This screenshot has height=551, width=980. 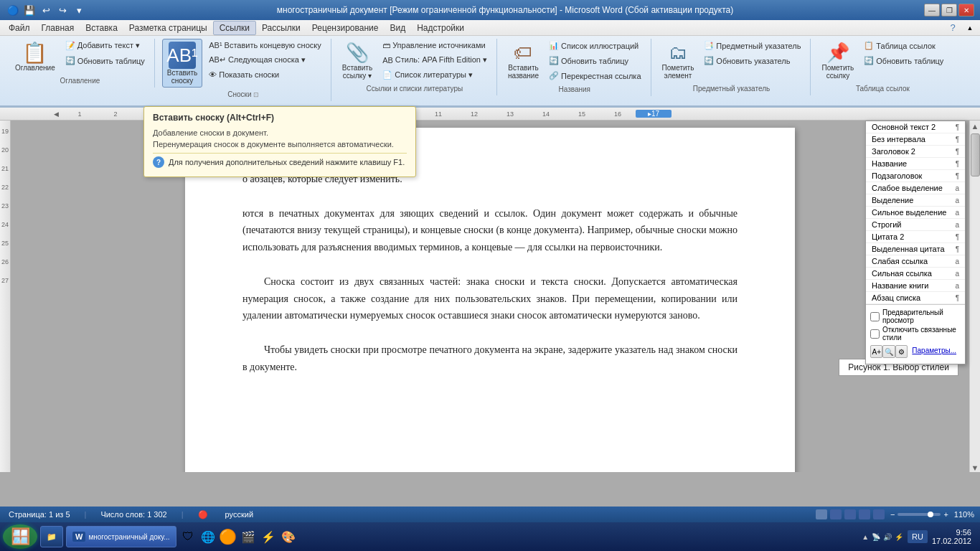 I want to click on minimize-button: —, so click(x=932, y=10).